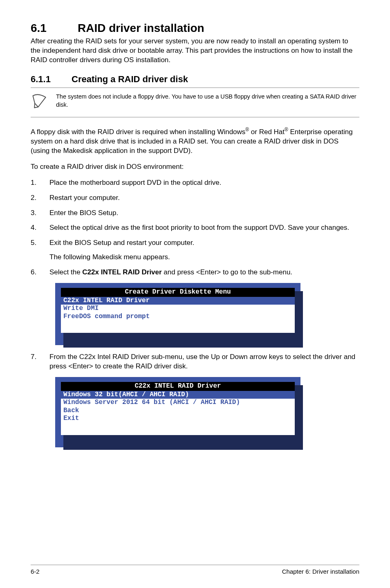 The width and height of the screenshot is (390, 588). Describe the element at coordinates (195, 228) in the screenshot. I see `steps-list: 1. Place the motherboard support DVD in …` at that location.